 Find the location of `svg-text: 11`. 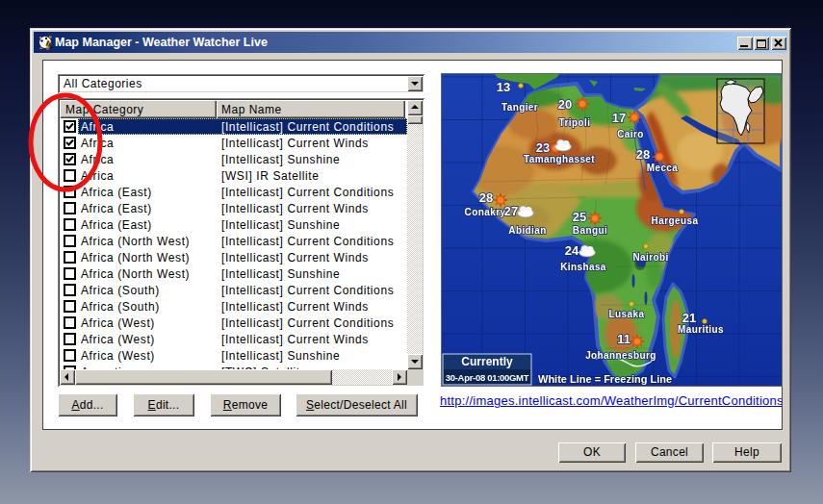

svg-text: 11 is located at coordinates (624, 339).